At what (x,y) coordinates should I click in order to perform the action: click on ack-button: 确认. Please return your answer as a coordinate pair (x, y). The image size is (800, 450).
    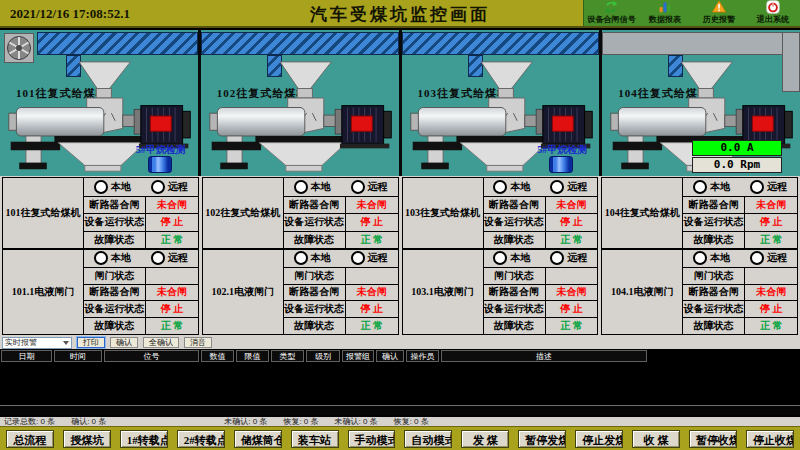
    Looking at the image, I should click on (124, 342).